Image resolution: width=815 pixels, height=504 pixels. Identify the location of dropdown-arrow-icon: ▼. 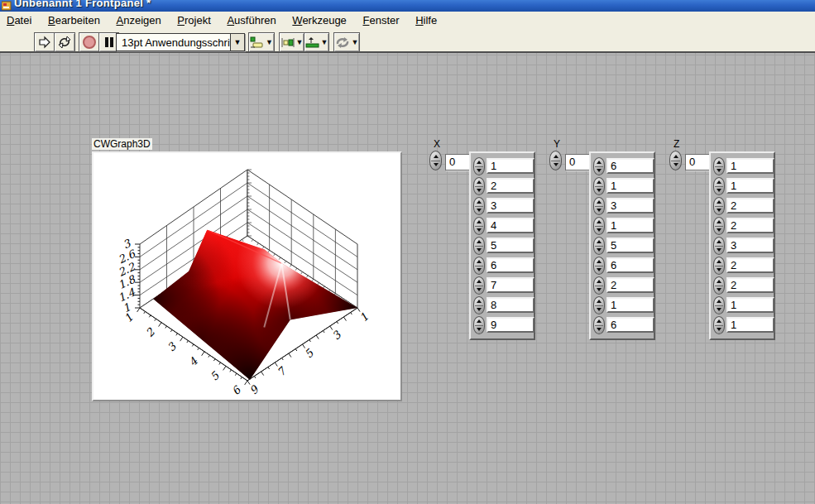
(237, 42).